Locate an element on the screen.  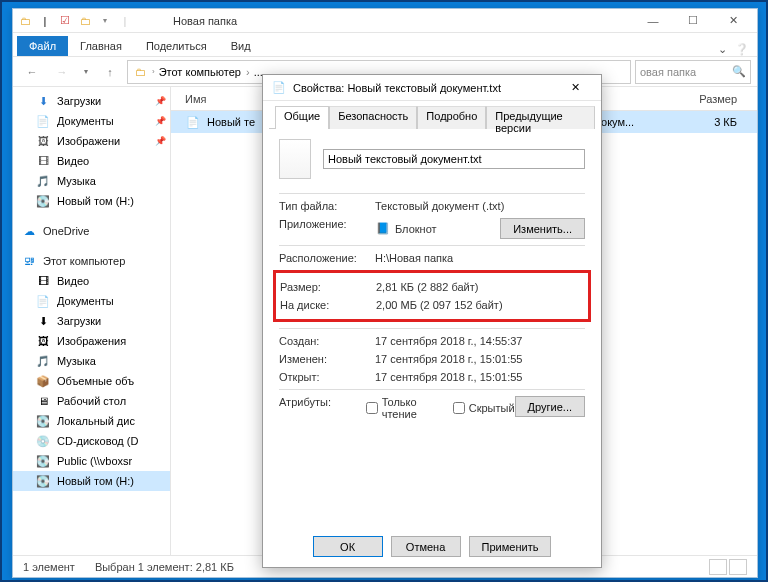
nav-onedrive: ☁OneDrive is located at coordinates (92, 231).